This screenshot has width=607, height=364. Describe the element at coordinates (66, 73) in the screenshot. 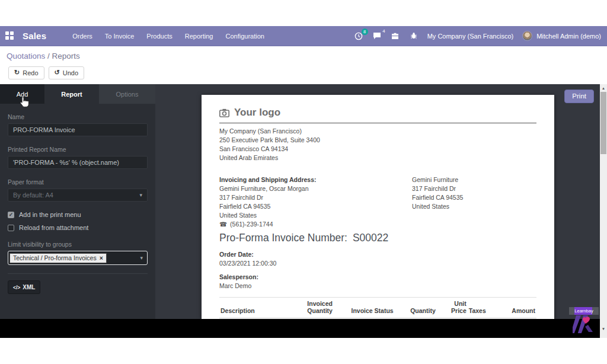

I see `undo-button: ↺ Undo` at that location.